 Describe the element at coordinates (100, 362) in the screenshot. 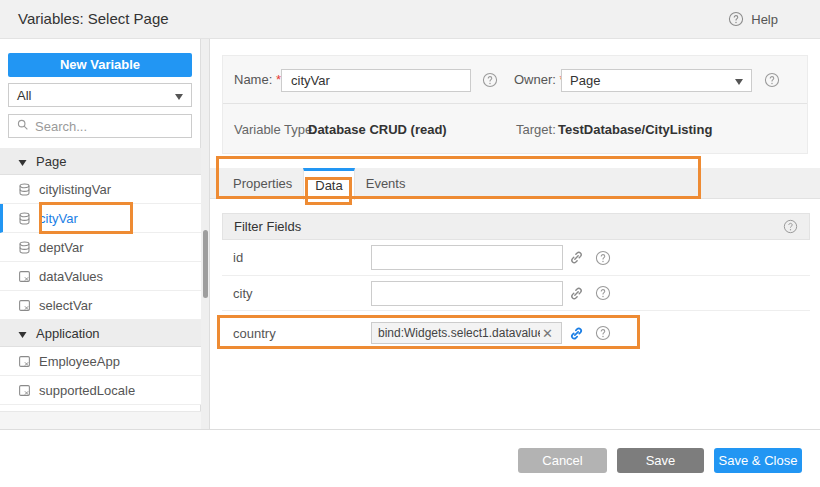

I see `sidebar-item-EmployeeApp: EmployeeApp` at that location.